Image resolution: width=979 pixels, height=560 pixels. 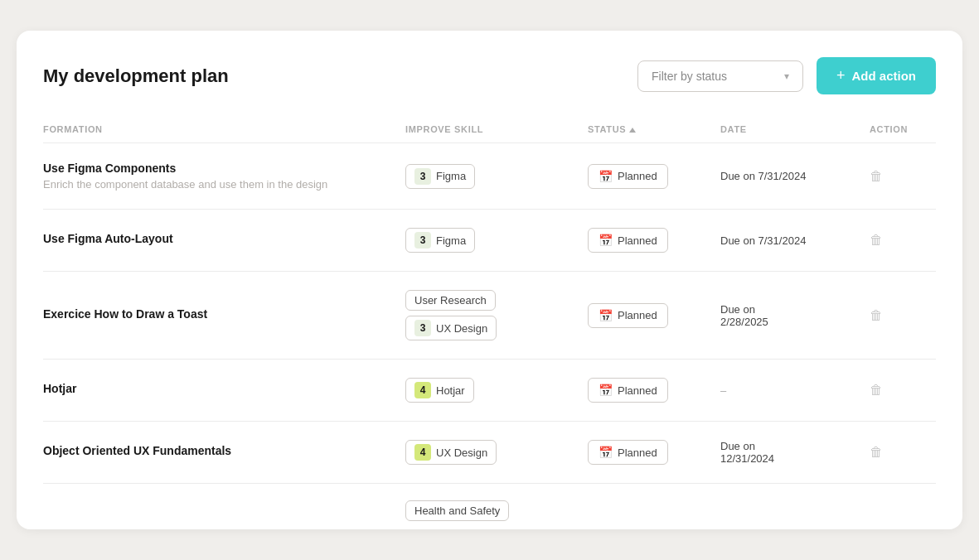 What do you see at coordinates (884, 76) in the screenshot?
I see `add-action-label: Add action` at bounding box center [884, 76].